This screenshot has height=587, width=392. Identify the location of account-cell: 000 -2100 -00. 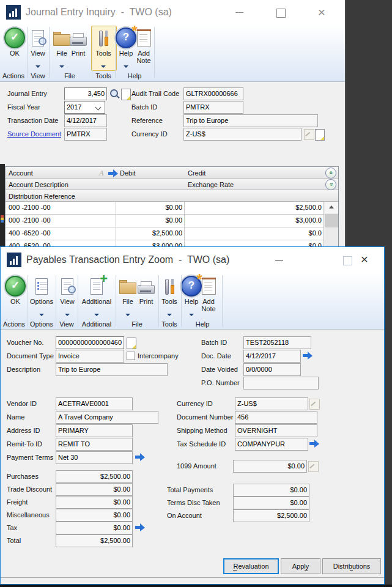
(61, 208).